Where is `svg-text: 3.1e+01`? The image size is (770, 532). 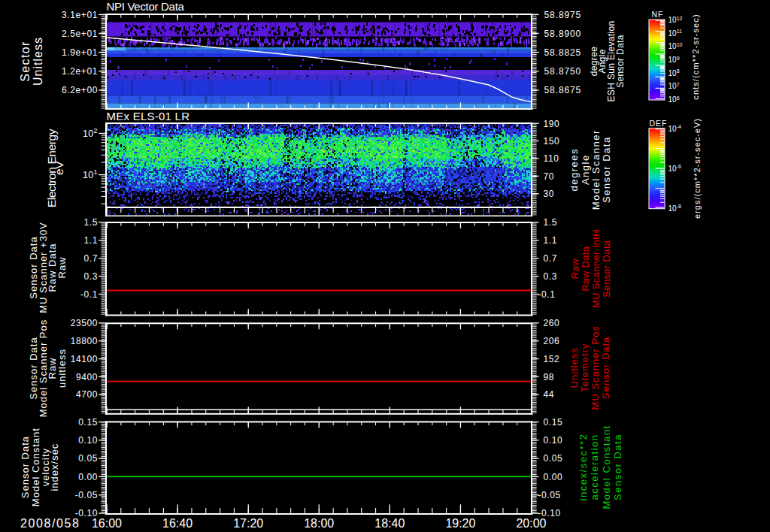 svg-text: 3.1e+01 is located at coordinates (80, 15).